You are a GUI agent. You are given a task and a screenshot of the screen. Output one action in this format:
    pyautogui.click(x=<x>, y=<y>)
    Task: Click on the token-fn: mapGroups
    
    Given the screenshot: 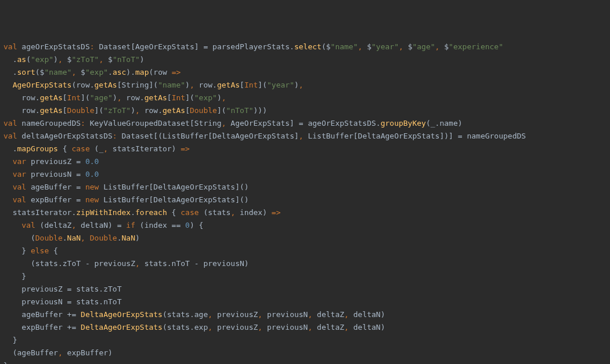 What is the action you would take?
    pyautogui.click(x=37, y=148)
    